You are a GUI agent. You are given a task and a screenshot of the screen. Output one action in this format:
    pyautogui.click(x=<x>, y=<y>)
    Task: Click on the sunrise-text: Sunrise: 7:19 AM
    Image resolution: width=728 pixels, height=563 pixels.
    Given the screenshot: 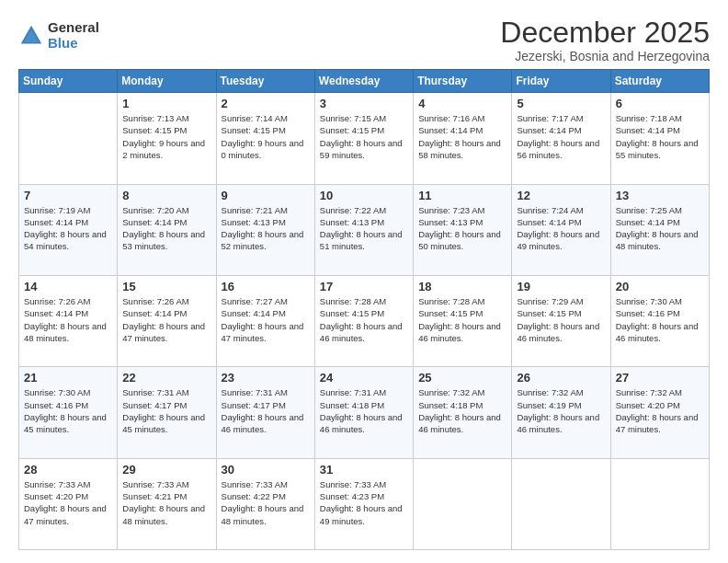 What is the action you would take?
    pyautogui.click(x=57, y=210)
    